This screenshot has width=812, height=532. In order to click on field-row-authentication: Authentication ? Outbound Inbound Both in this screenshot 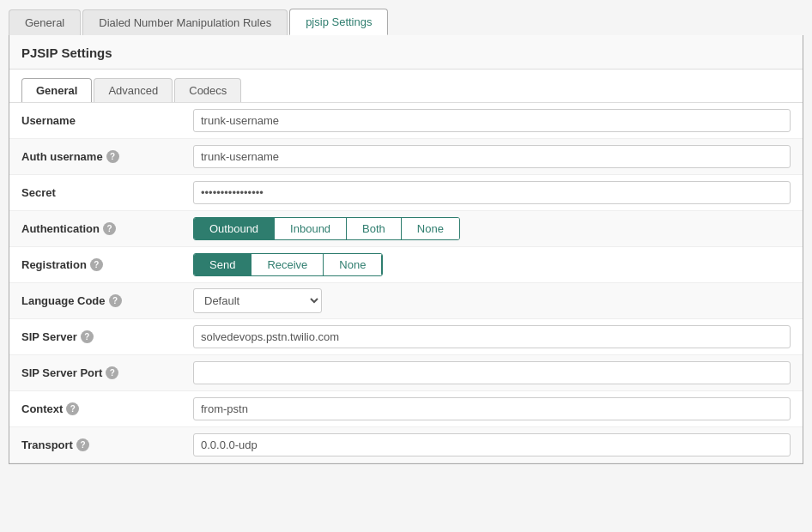, I will do `click(406, 229)`.